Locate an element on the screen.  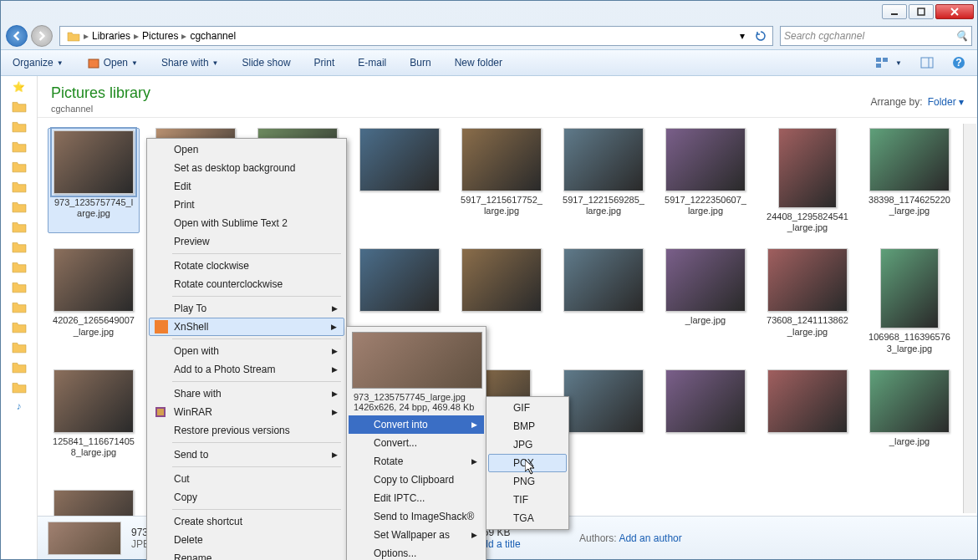
menu-item: Restore previous versions is located at coordinates (247, 430).